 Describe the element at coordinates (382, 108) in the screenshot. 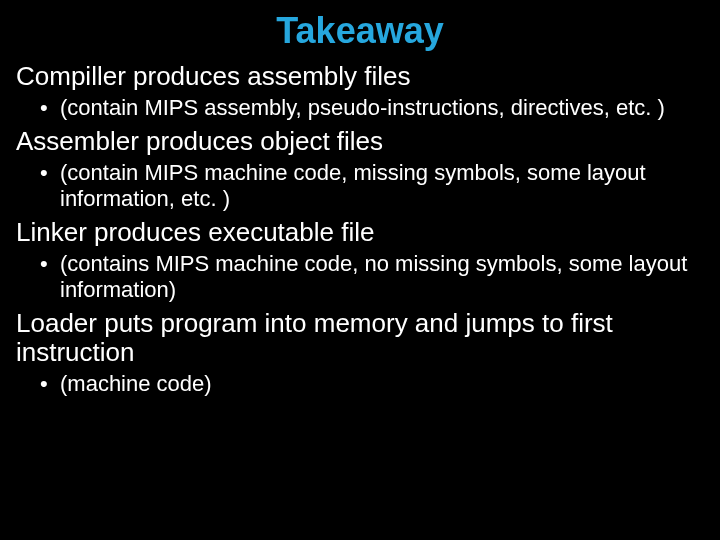

I see `bullet-item: (contain MIPS assembly, pseudo-instructi…` at that location.